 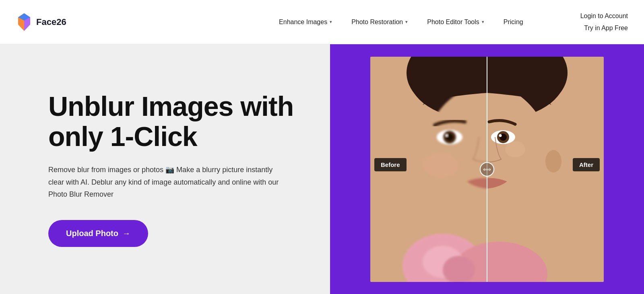 I want to click on main-nav: Enhance Images ▾ Photo Restoration ▾ Pho…, so click(x=401, y=22).